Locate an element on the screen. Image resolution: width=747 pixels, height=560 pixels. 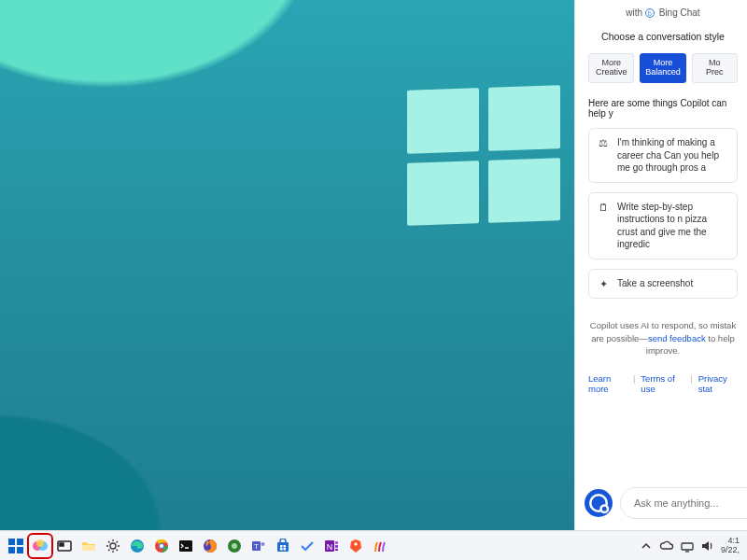
send-feedback-link: send feedback is located at coordinates (677, 338).